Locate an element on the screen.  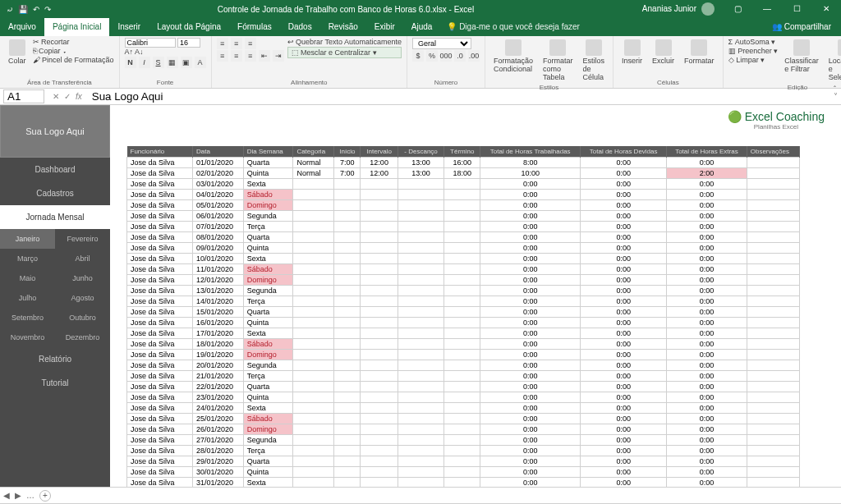
enter-formula-icon: ✓ is located at coordinates (67, 97).